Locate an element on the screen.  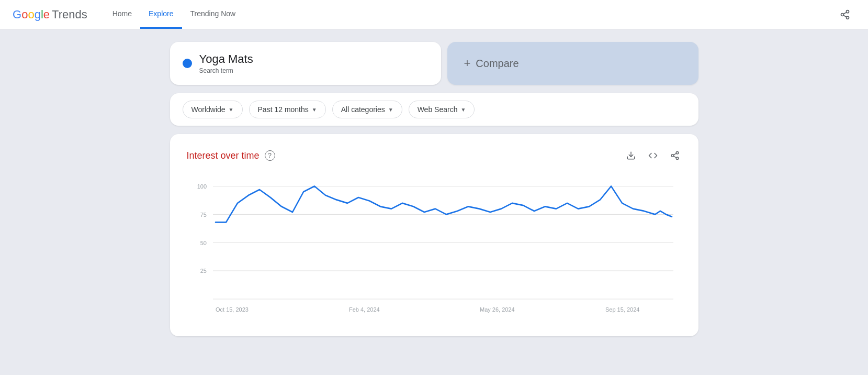
search-text: Yoga Mats Search term is located at coordinates (314, 63).